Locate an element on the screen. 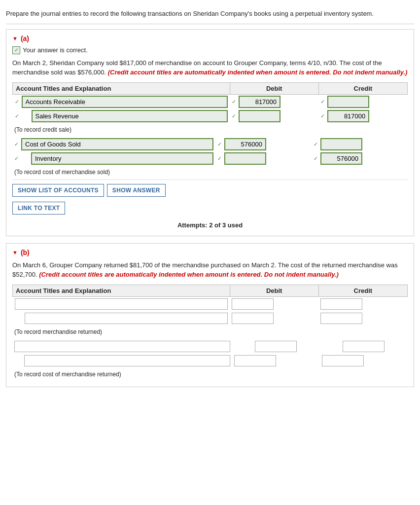 The image size is (420, 505). debit-input-b1-r2 is located at coordinates (252, 319).